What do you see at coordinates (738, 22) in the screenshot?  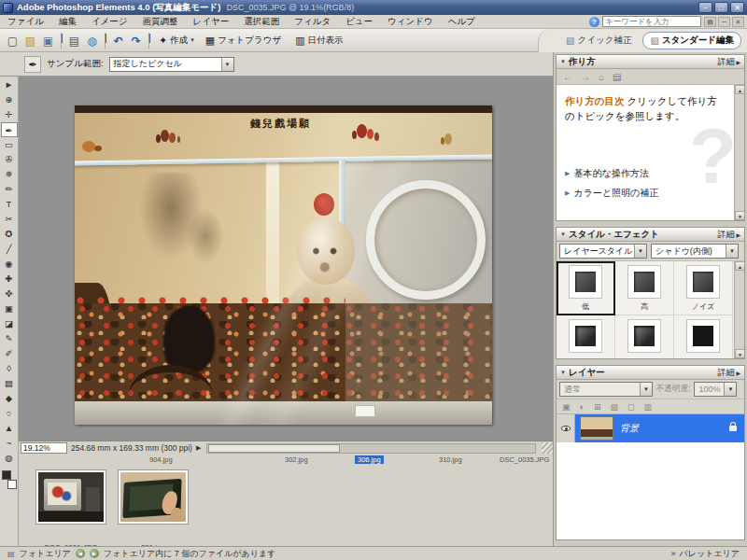 I see `doc-close-icon: ✕` at bounding box center [738, 22].